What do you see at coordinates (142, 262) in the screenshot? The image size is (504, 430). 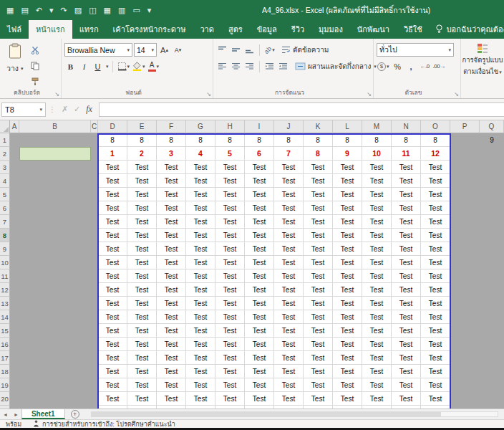 I see `cell-E10: Test` at bounding box center [142, 262].